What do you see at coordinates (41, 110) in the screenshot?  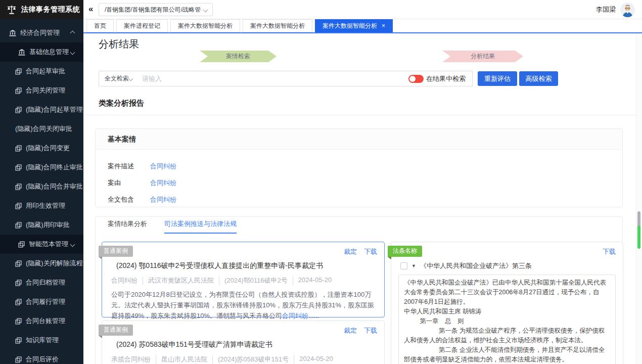 I see `sidebar-item-hidden-draft-mgmt: (隐藏)合同起草管理` at bounding box center [41, 110].